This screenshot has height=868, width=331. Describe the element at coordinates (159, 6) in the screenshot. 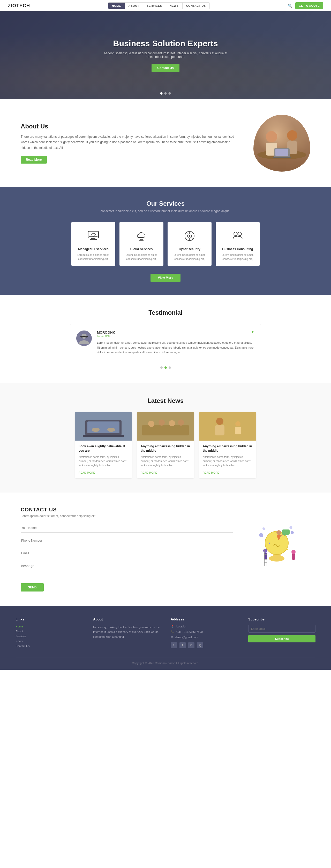

I see `nav-menu: HOME ABOUT SERVICES NEWS CONTACT US` at that location.